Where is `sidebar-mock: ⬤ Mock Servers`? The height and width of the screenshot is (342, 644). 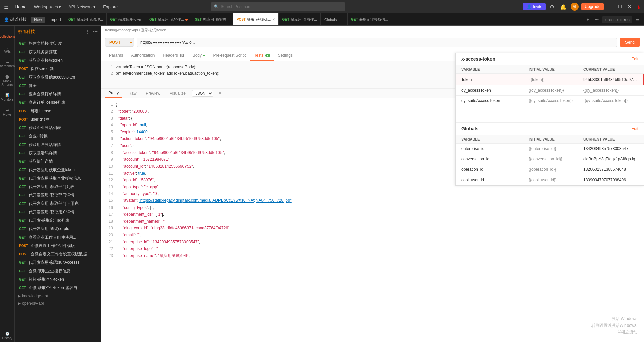
sidebar-mock: ⬤ Mock Servers is located at coordinates (7, 81).